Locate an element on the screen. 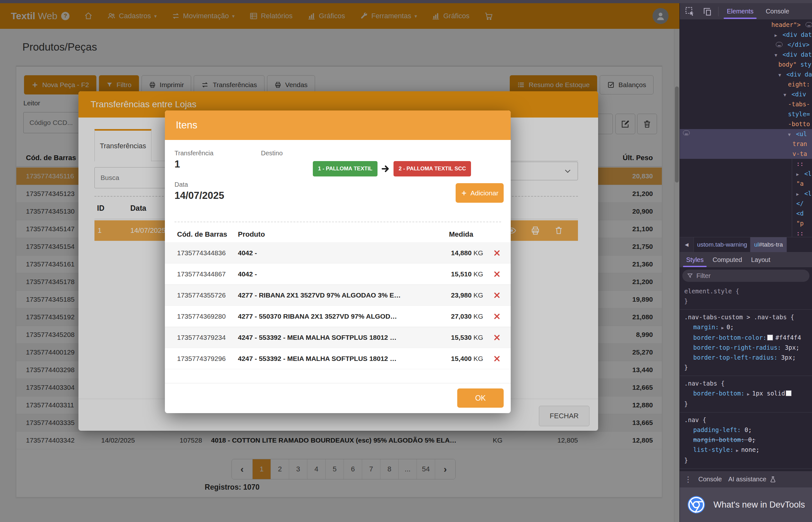 The width and height of the screenshot is (812, 522). plus-icon is located at coordinates (464, 193).